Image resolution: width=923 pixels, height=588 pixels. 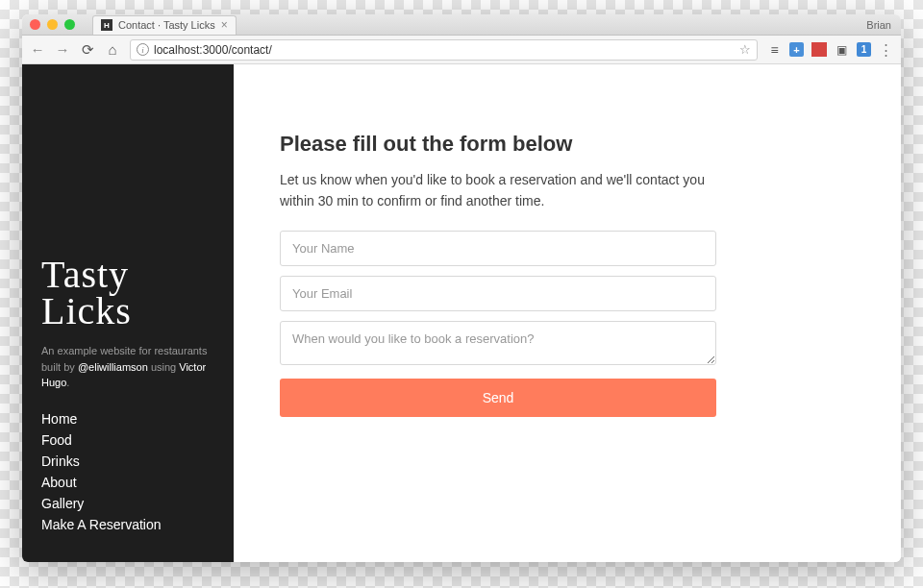 I want to click on maximize-window-button, so click(x=69, y=25).